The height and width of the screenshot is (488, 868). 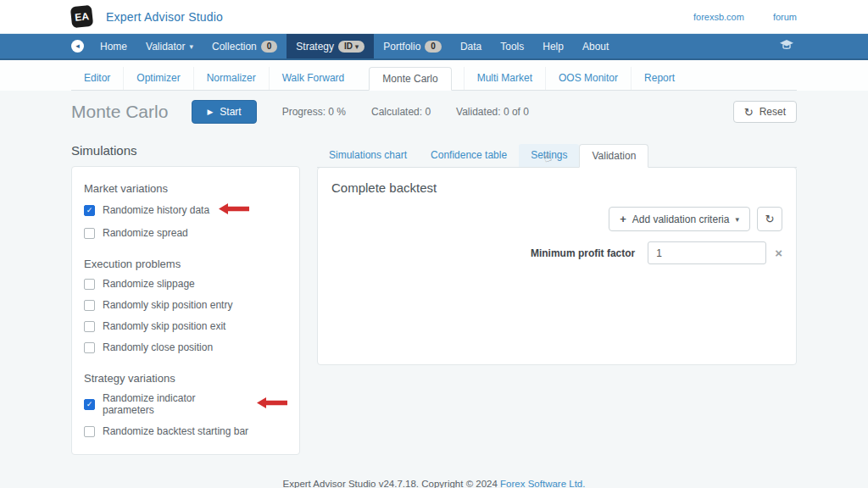 I want to click on option-randomly-skip-position-exit: Randomly skip position exit, so click(x=186, y=327).